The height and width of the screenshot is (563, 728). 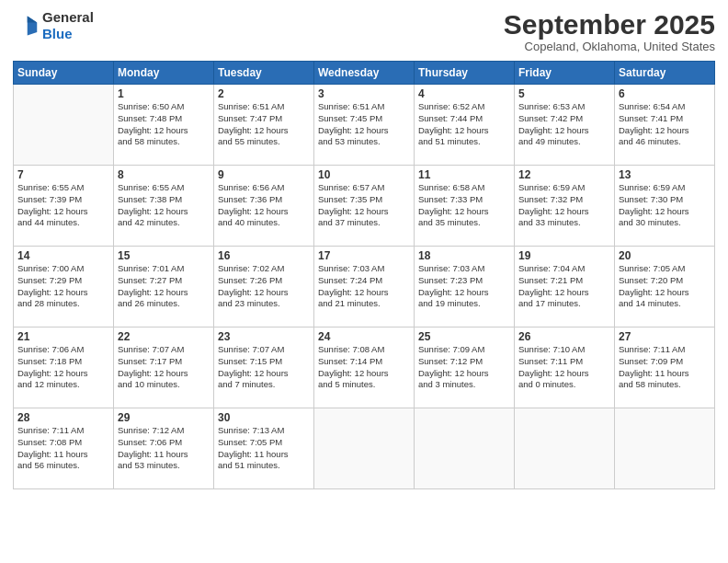 What do you see at coordinates (364, 125) in the screenshot?
I see `day-info: Sunrise: 6:51 AM Sunset: 7:45 PM Dayligh…` at bounding box center [364, 125].